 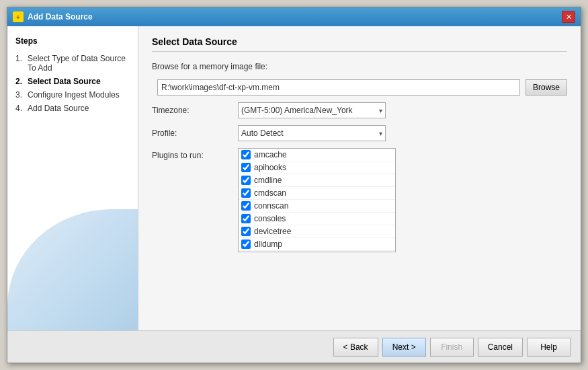 What do you see at coordinates (546, 87) in the screenshot?
I see `browse-button: Browse` at bounding box center [546, 87].